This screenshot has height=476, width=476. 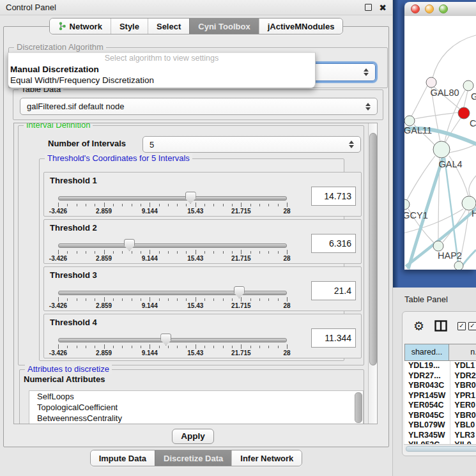 What do you see at coordinates (427, 416) in the screenshot?
I see `table-cell: YBR045C` at bounding box center [427, 416].